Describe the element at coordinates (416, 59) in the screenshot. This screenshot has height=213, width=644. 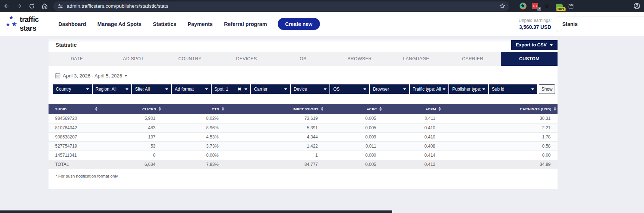
I see `tab-language: LANGUAGE` at that location.